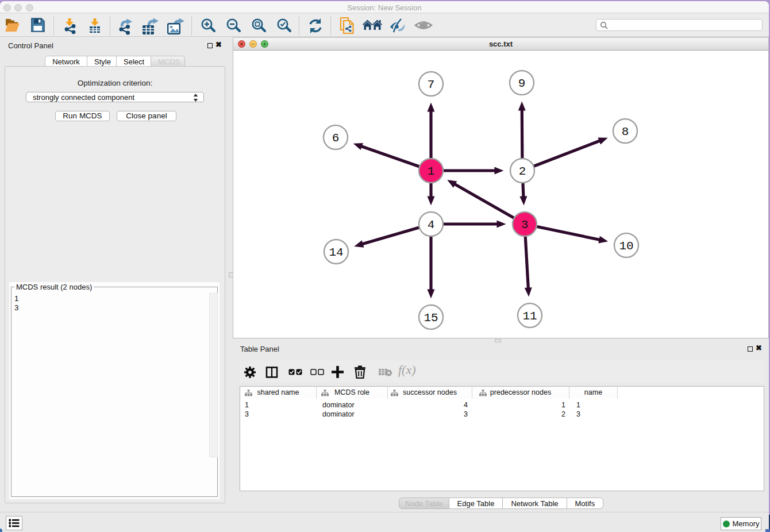 This screenshot has width=770, height=532. Describe the element at coordinates (431, 318) in the screenshot. I see `svg-text: 15` at that location.